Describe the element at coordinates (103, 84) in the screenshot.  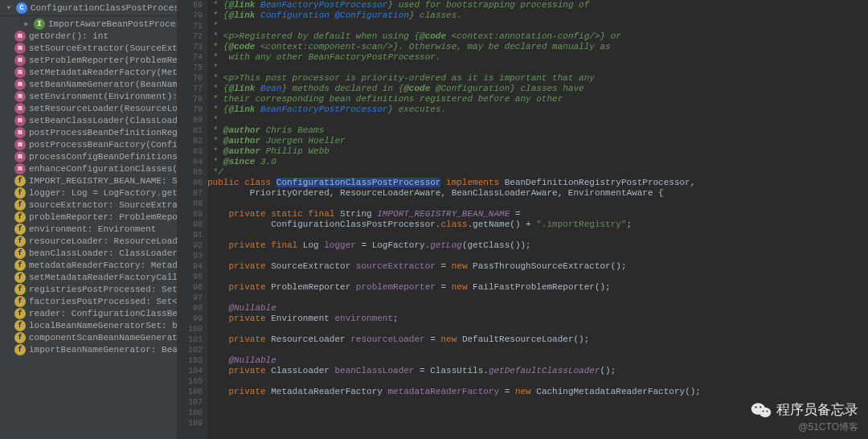
I see `structure-item-label: setBeanNameGenerator(BeanNameGenerator):…` at that location.